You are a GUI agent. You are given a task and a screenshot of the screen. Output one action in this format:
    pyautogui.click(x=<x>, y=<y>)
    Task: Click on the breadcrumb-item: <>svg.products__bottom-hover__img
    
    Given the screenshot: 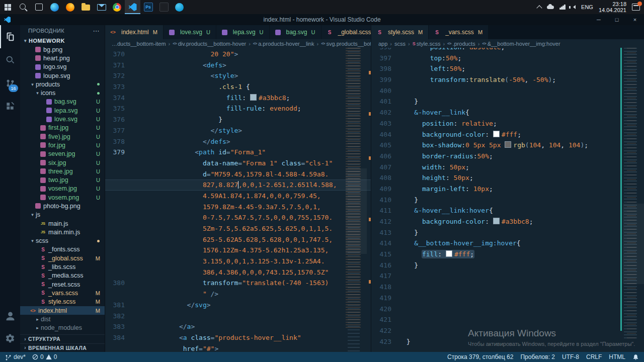 What is the action you would take?
    pyautogui.click(x=346, y=44)
    